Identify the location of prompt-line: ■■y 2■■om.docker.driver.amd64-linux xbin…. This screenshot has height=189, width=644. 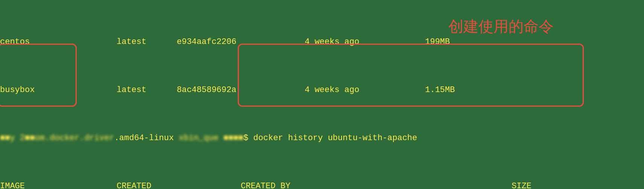
(322, 138).